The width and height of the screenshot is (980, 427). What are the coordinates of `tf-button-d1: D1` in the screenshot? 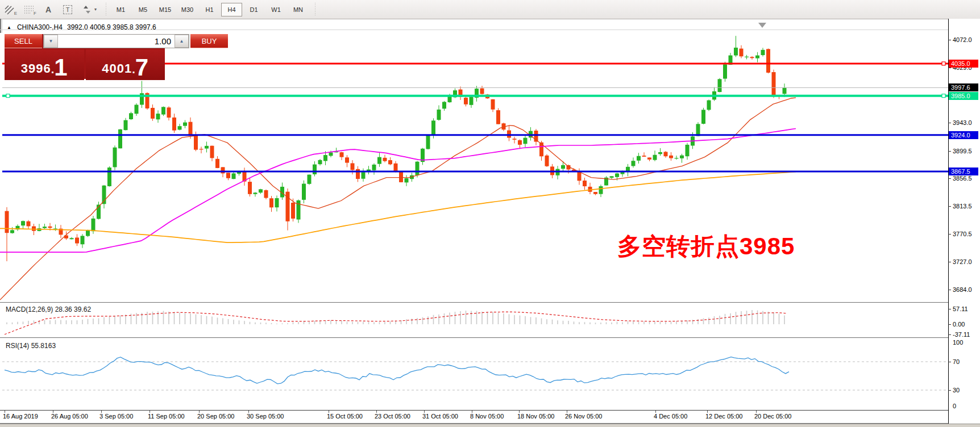 It's located at (254, 10).